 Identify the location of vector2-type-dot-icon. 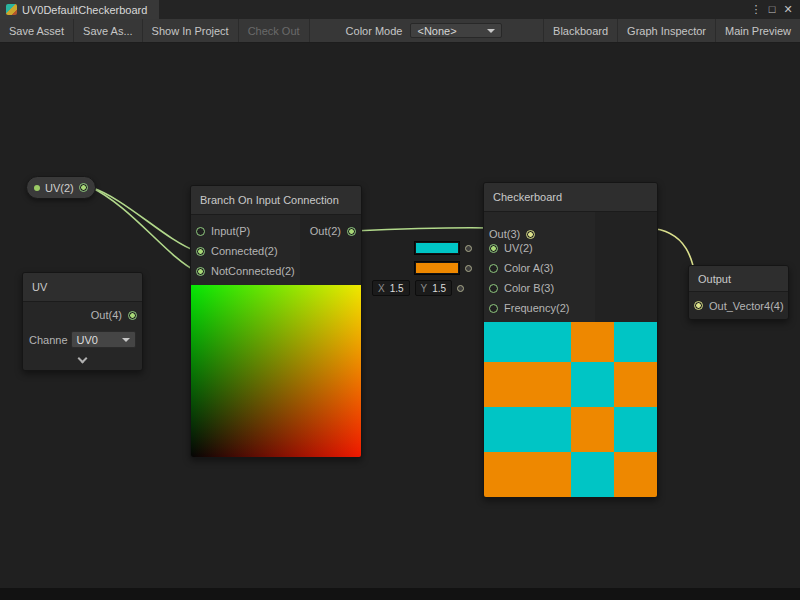
(37, 188).